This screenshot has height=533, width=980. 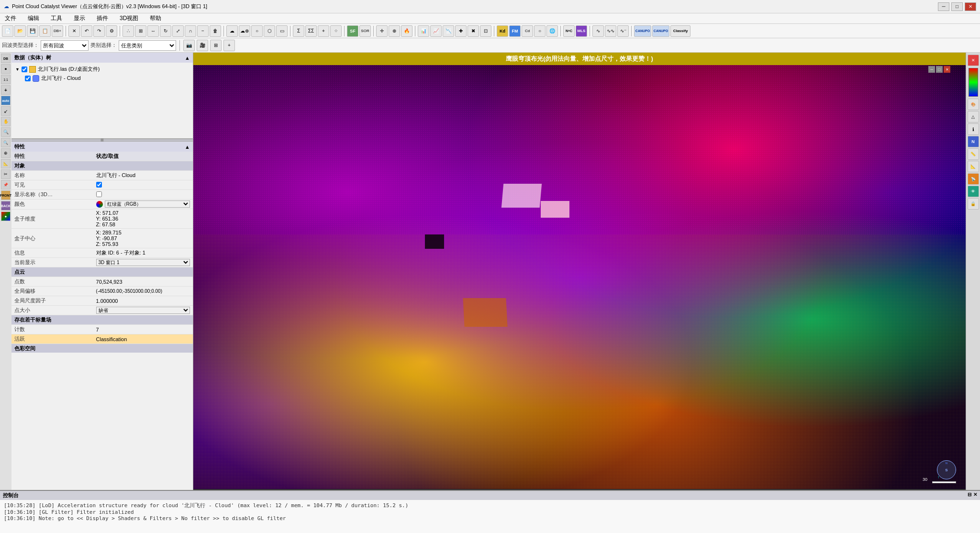 What do you see at coordinates (6, 216) in the screenshot?
I see `rgb-mode-btn: ●` at bounding box center [6, 216].